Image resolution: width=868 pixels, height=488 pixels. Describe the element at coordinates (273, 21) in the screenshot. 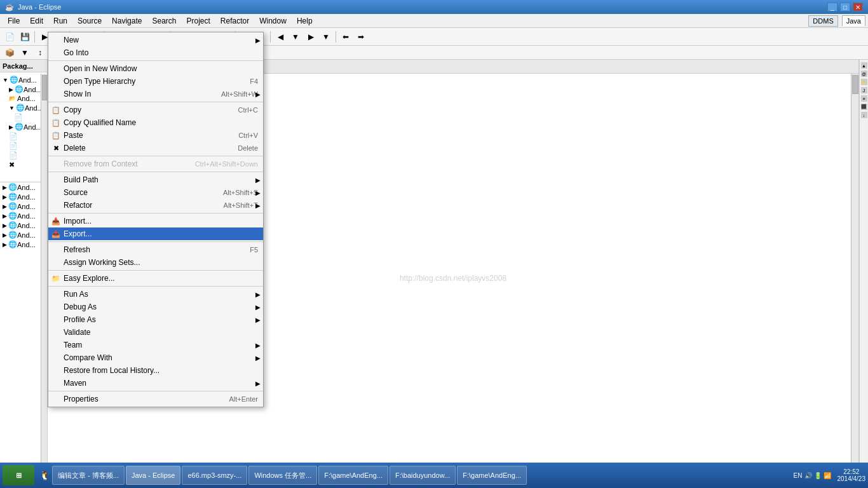

I see `menu-window: Window` at that location.